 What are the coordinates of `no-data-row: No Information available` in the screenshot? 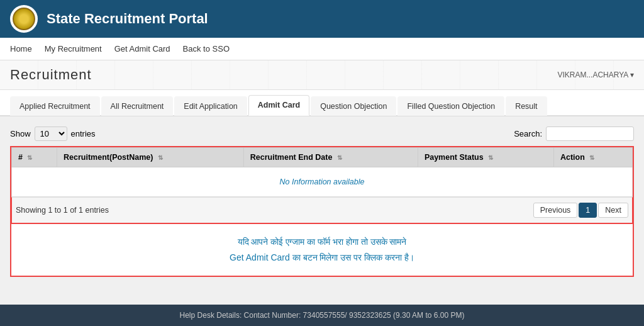 It's located at (322, 183).